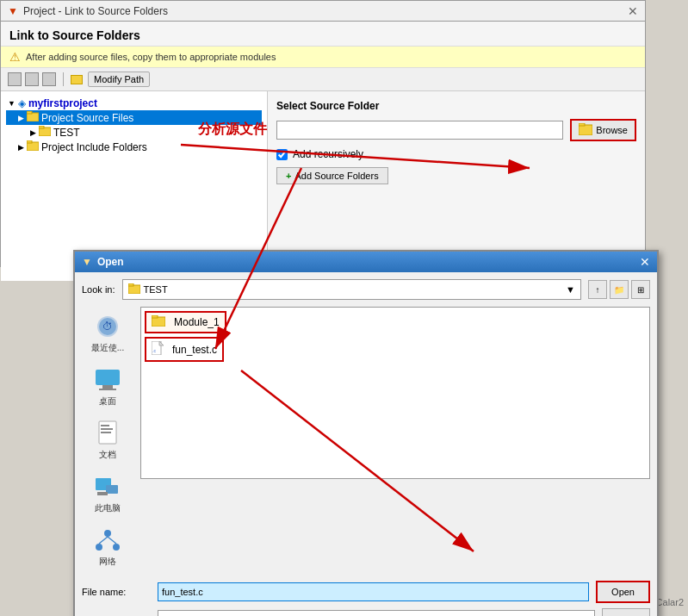  I want to click on computer-icon, so click(108, 487).